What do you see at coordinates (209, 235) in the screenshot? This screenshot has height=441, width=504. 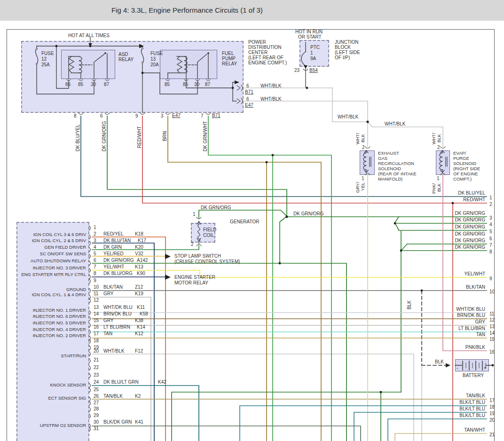 I see `field-coil-2: COIL` at bounding box center [209, 235].